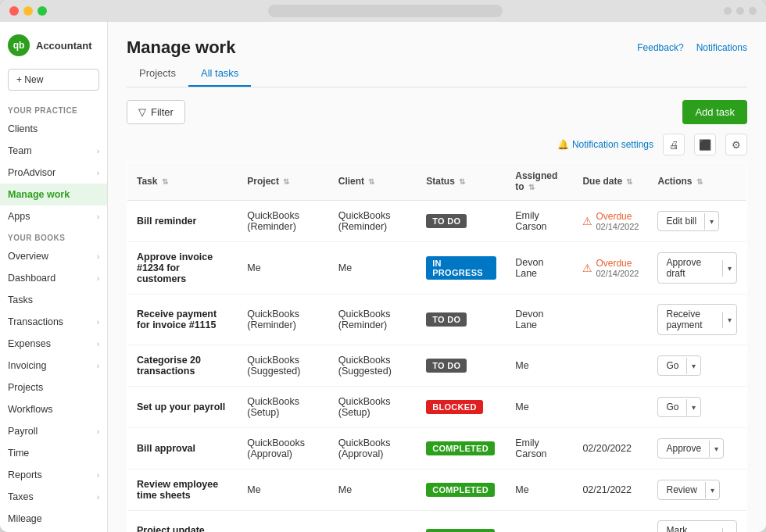 This screenshot has height=532, width=766. What do you see at coordinates (539, 181) in the screenshot?
I see `col-header-assigned_to: Assigned to ⇅` at bounding box center [539, 181].